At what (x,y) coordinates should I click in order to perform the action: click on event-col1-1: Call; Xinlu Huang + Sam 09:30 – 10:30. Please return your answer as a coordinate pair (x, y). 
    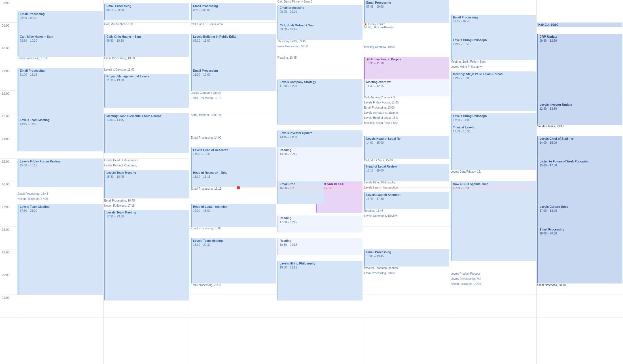
    Looking at the image, I should click on (147, 45).